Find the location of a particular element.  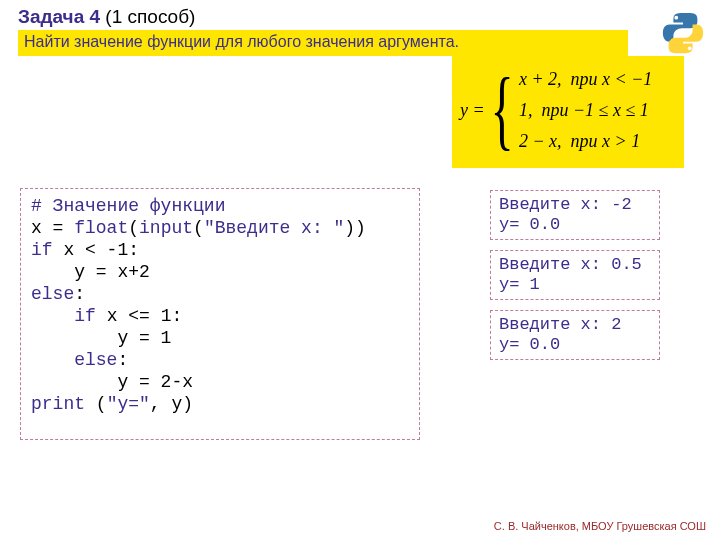

code-text: x <= 1: is located at coordinates (139, 316).